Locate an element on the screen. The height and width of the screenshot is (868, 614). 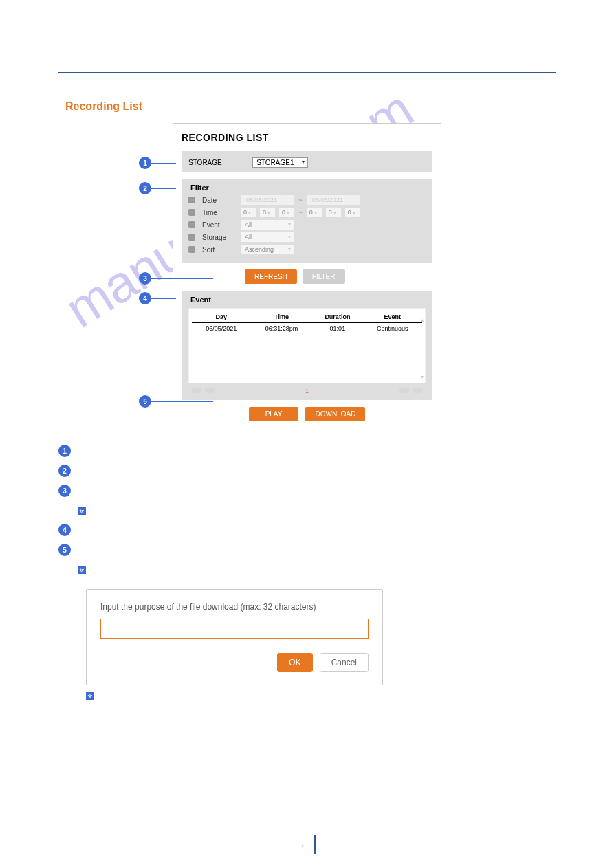
sort-checkbox is located at coordinates (192, 249).